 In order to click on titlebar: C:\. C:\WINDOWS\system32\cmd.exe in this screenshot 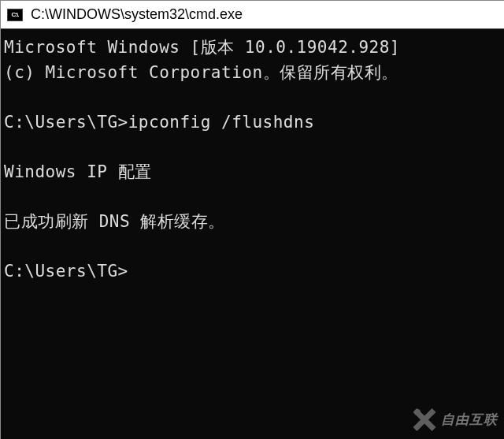, I will do `click(252, 15)`.